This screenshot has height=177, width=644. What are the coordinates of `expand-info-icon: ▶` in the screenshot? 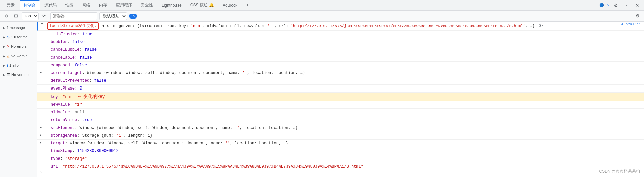 It's located at (4, 65).